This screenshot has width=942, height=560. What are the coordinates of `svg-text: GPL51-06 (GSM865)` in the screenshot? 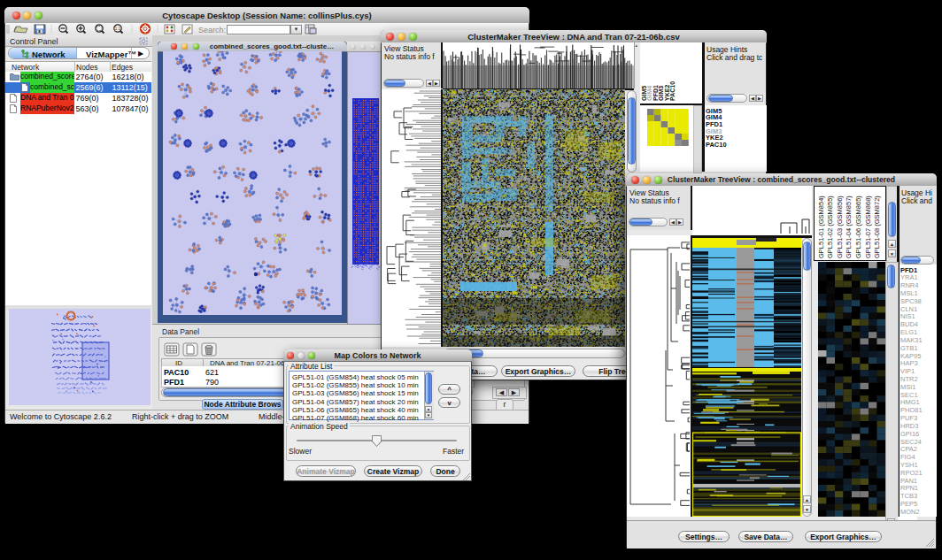 It's located at (859, 226).